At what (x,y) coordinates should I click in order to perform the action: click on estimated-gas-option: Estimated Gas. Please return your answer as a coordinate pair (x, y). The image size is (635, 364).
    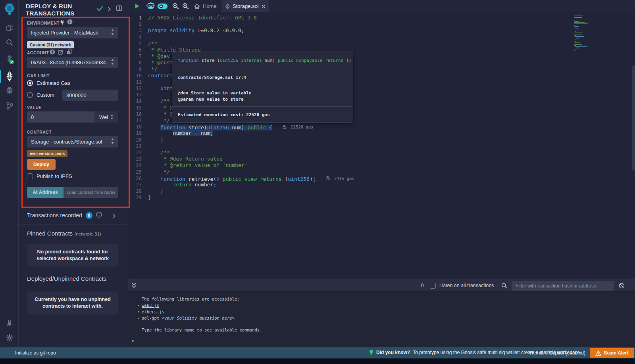
    Looking at the image, I should click on (48, 83).